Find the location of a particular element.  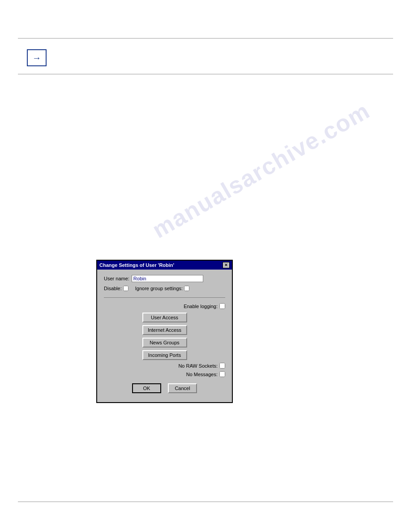

change-settings-dialog: Change Settings of User 'Robin' ✕ User n… is located at coordinates (165, 331).